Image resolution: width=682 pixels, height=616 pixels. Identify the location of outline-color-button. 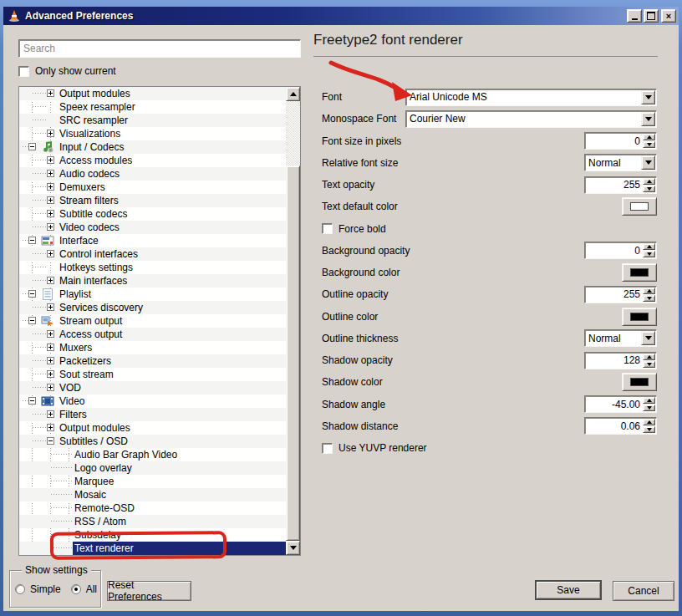
(639, 317).